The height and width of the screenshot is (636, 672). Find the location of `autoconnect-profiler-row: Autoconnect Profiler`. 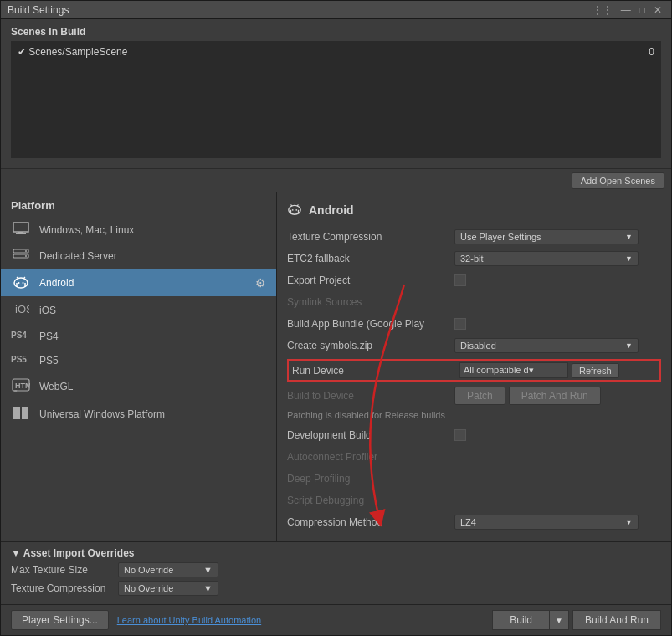

autoconnect-profiler-row: Autoconnect Profiler is located at coordinates (474, 457).